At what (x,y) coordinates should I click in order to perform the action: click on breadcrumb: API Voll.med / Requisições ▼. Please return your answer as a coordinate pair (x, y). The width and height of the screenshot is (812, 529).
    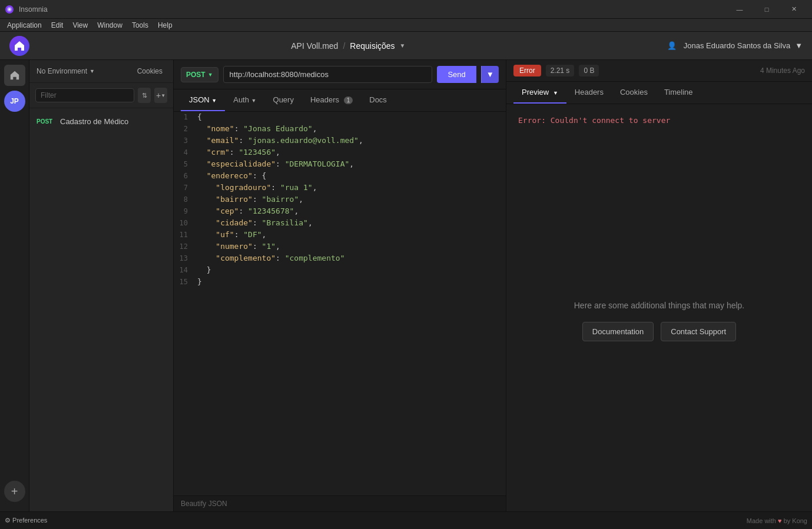
    Looking at the image, I should click on (348, 46).